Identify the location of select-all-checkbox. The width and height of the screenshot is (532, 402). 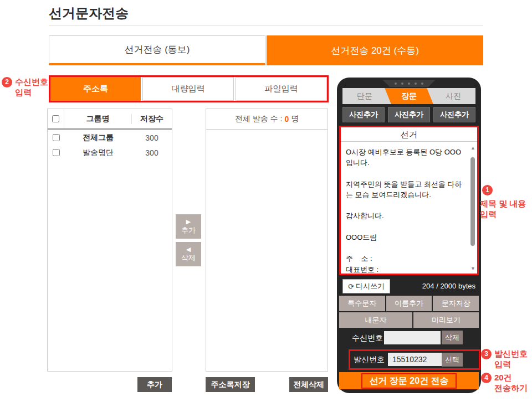
(55, 118).